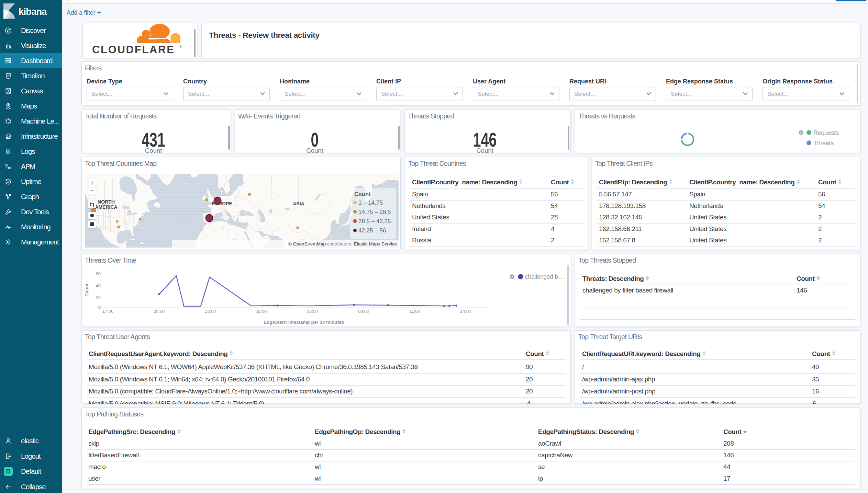 The height and width of the screenshot is (493, 868). What do you see at coordinates (370, 203) in the screenshot?
I see `svg-text: 1 – 14.75` at bounding box center [370, 203].